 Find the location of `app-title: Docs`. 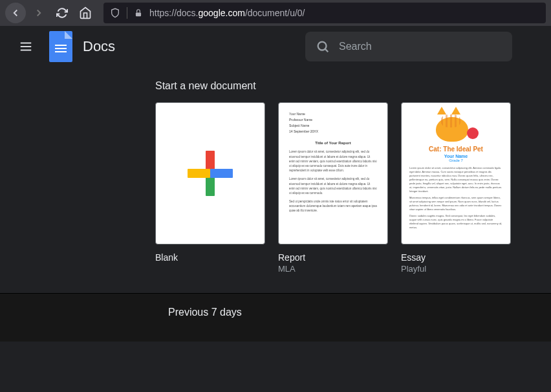

app-title: Docs is located at coordinates (99, 47).